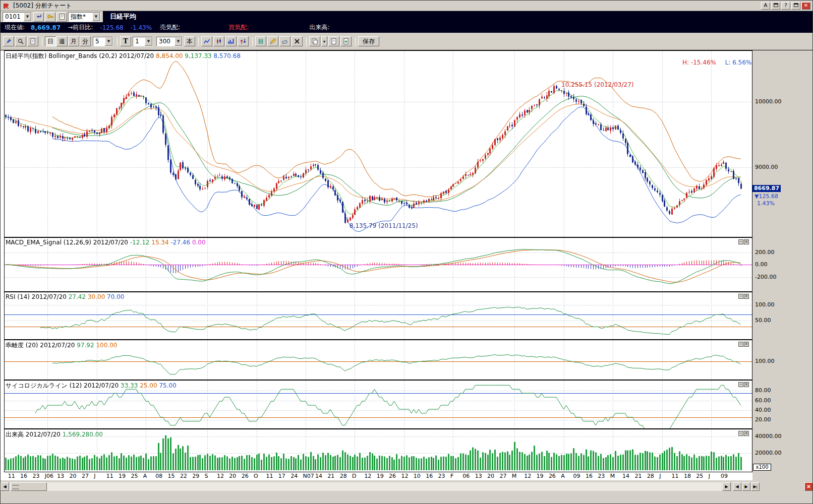  What do you see at coordinates (766, 6) in the screenshot?
I see `font-size-button: A` at bounding box center [766, 6].